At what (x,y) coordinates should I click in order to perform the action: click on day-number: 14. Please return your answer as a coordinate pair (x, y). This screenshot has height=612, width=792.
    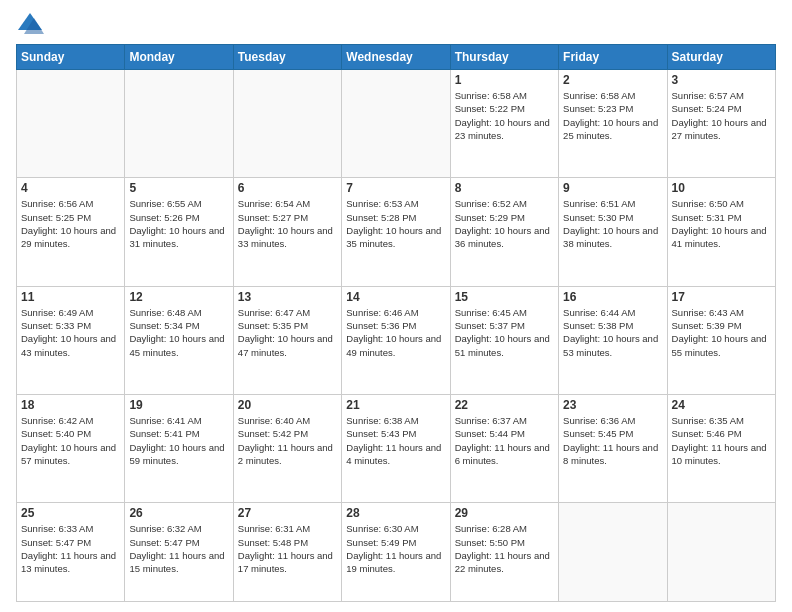
    Looking at the image, I should click on (396, 297).